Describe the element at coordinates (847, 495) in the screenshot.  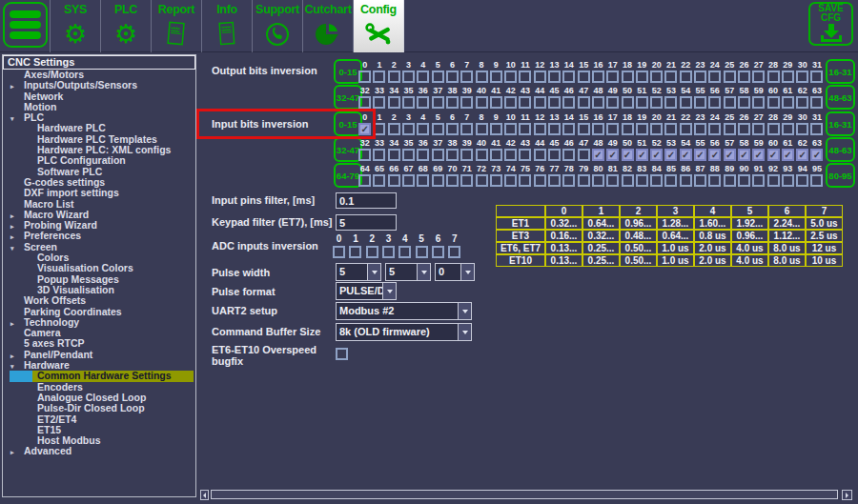
I see `scroll-right-button` at that location.